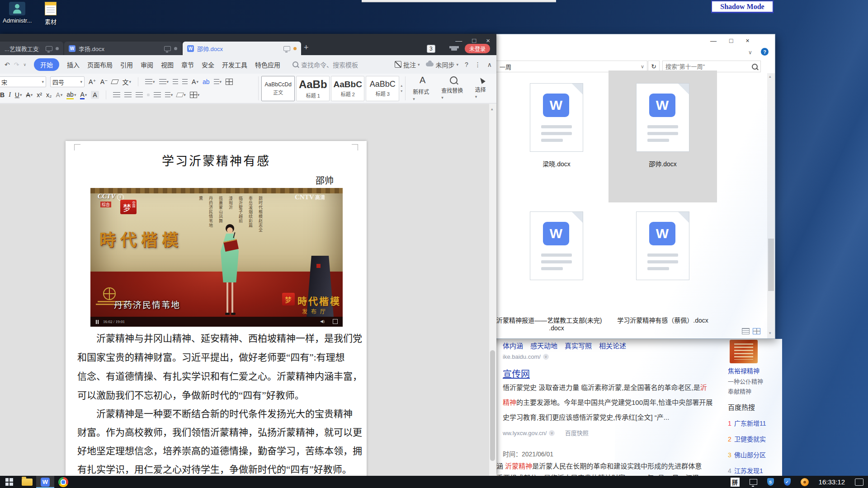 This screenshot has height=488, width=868. What do you see at coordinates (242, 48) in the screenshot?
I see `doc-tab-active: W 邵帅.docx` at bounding box center [242, 48].